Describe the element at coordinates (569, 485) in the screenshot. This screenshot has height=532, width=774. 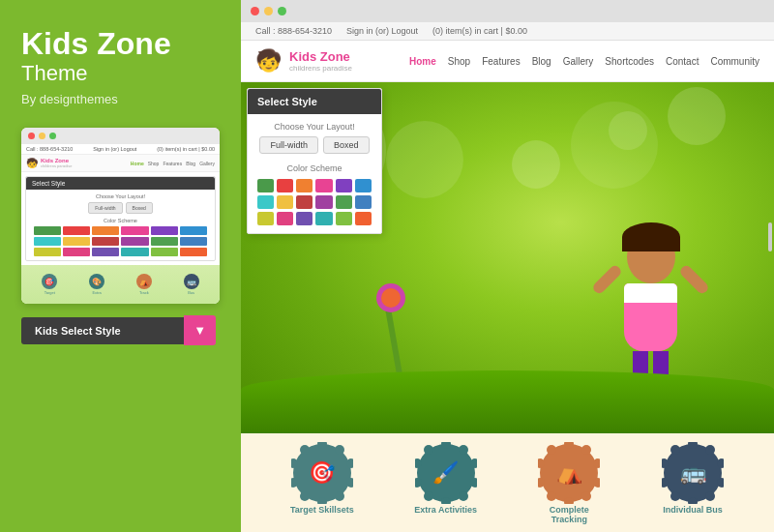
I see `icon-item-tracking: ⛺ Complete Tracking` at that location.